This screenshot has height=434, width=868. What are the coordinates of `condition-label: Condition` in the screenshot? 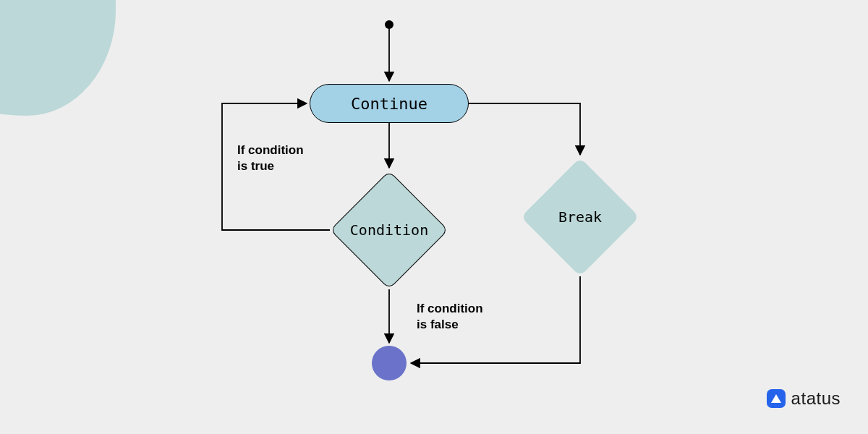 It's located at (389, 230).